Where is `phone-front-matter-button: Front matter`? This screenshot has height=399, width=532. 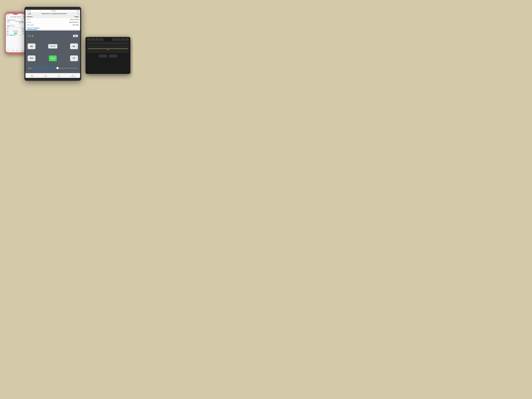 phone-front-matter-button: Front matter is located at coordinates (15, 31).